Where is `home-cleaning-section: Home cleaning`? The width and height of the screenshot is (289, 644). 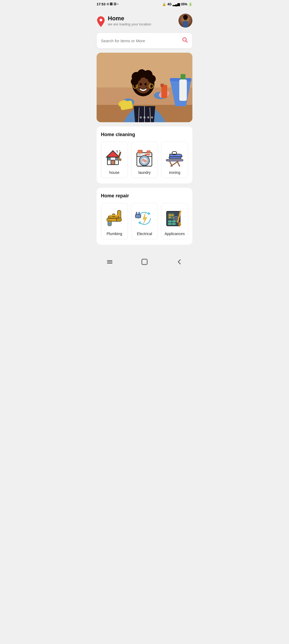 home-cleaning-section: Home cleaning is located at coordinates (144, 155).